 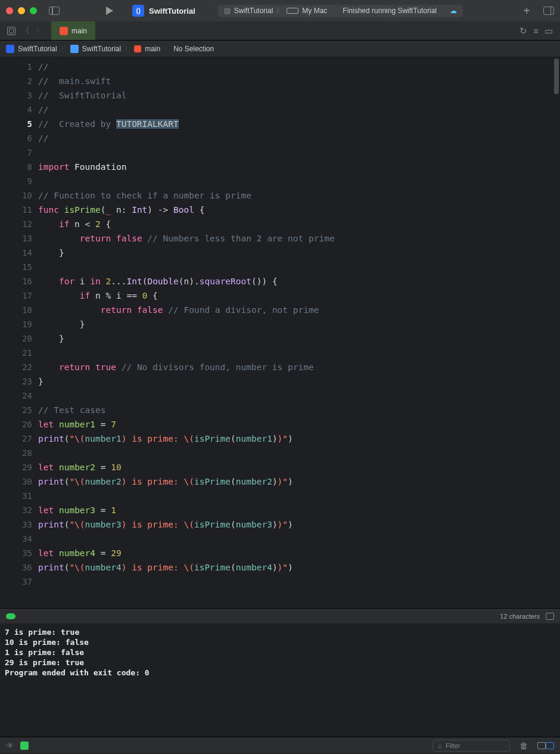 I want to click on path-selection: No Selection, so click(x=194, y=49).